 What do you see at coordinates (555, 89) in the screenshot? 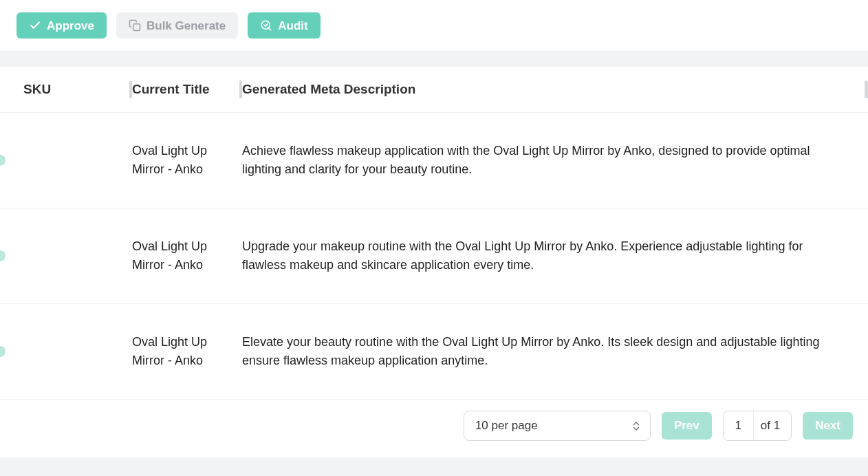
I see `header-generated-desc: Generated Meta Description` at bounding box center [555, 89].